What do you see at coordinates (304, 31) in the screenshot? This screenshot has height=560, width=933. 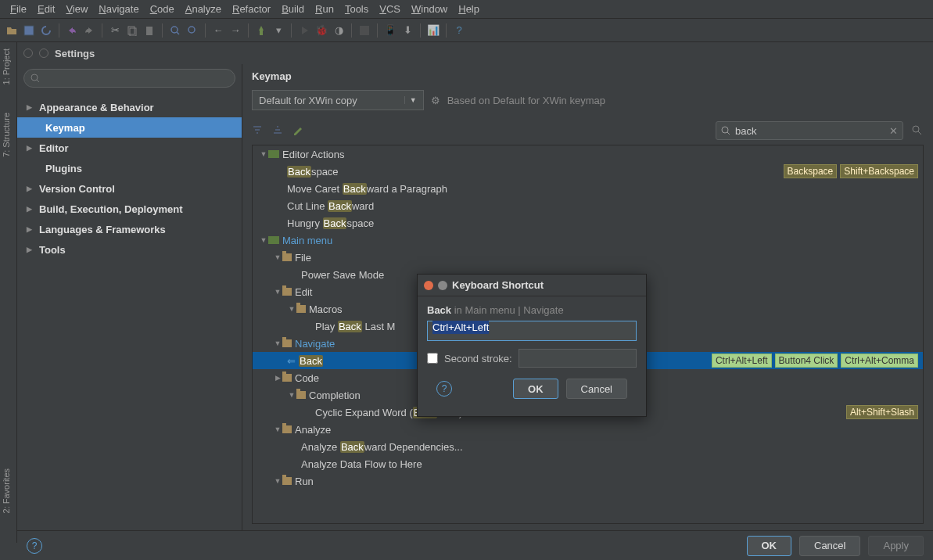 I see `run-icon` at bounding box center [304, 31].